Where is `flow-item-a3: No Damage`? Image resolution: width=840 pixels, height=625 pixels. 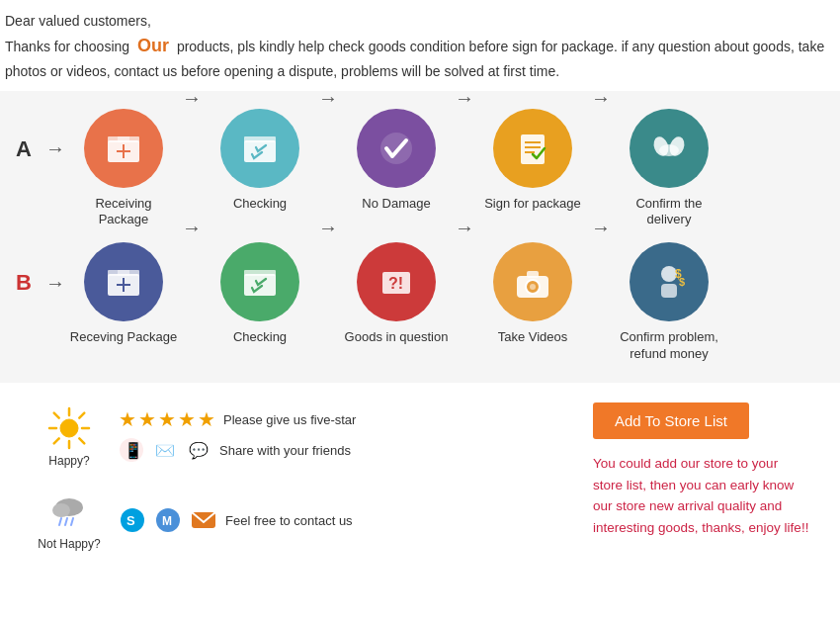
flow-item-a3: No Damage is located at coordinates (396, 160).